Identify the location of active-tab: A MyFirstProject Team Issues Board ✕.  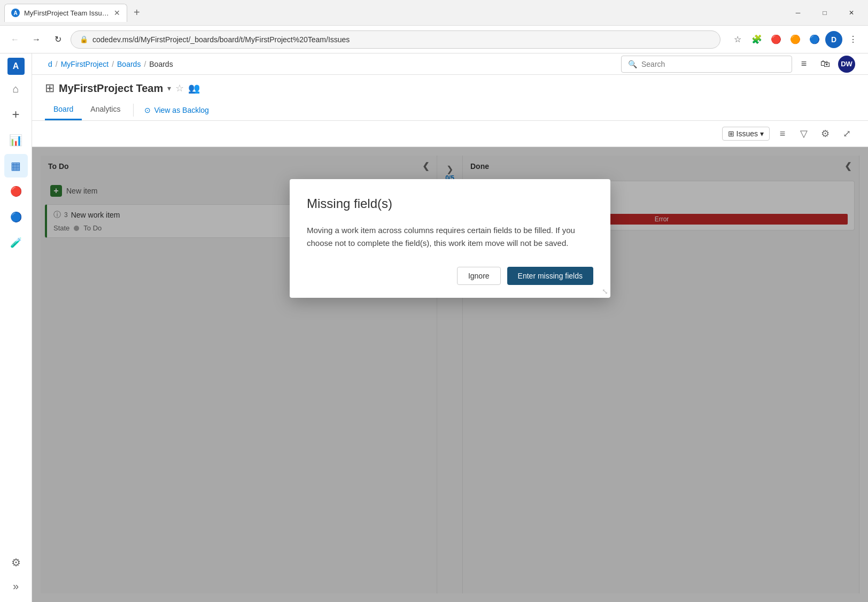
(66, 13).